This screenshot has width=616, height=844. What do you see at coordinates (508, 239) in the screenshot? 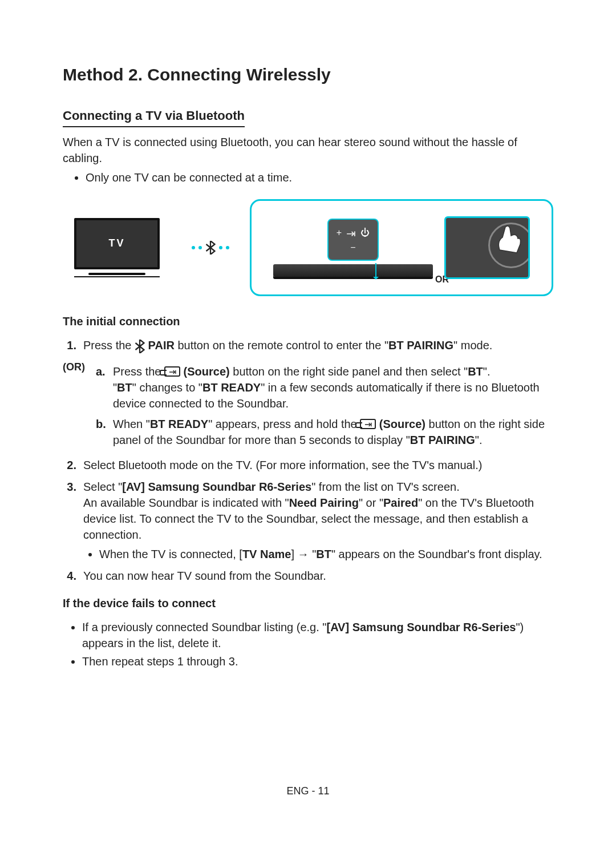
I see `hand-icon` at bounding box center [508, 239].